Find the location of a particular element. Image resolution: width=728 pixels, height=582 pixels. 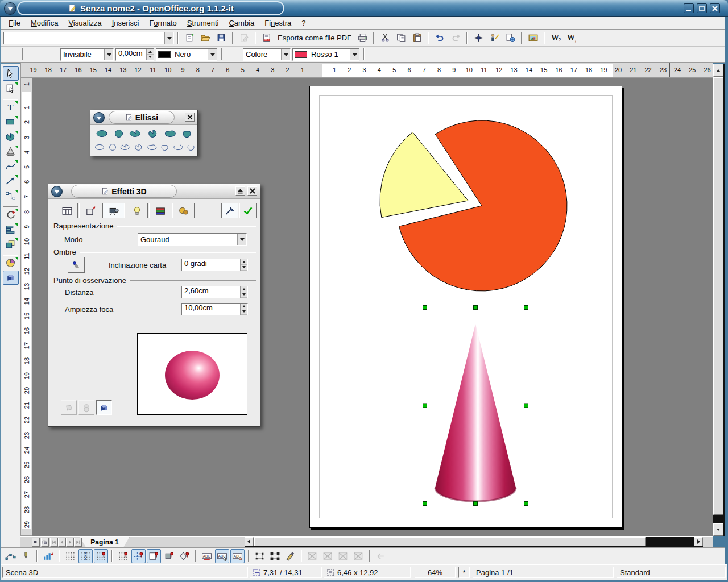

ellipse-segment-filled-tool is located at coordinates (170, 133).